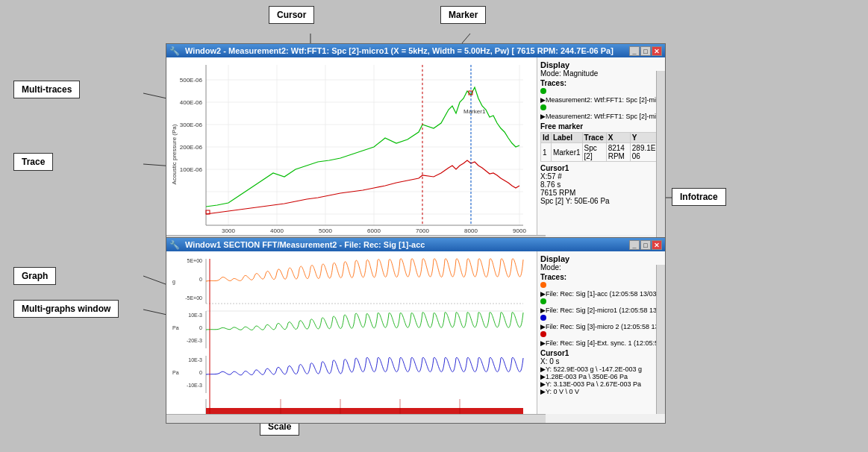 The width and height of the screenshot is (868, 452). Describe the element at coordinates (543, 318) in the screenshot. I see `win2-trace3-dot` at that location.